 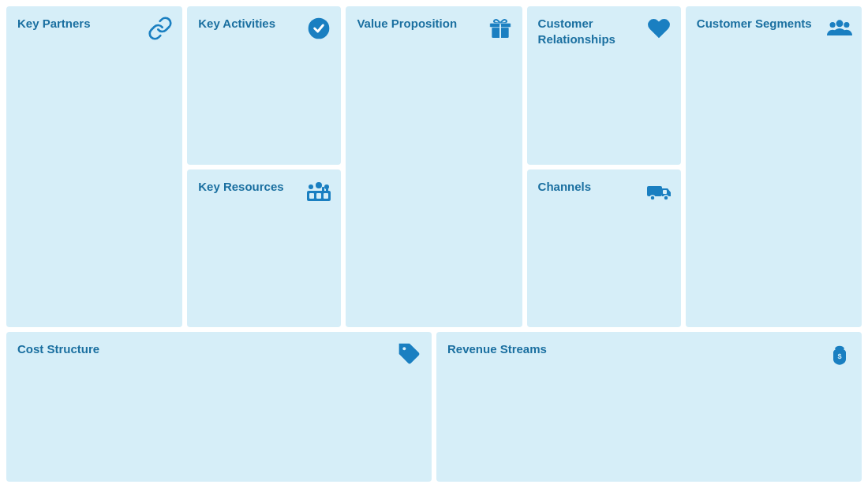 I want to click on key-activities-column: Key Activities Key Resources, so click(x=264, y=167).